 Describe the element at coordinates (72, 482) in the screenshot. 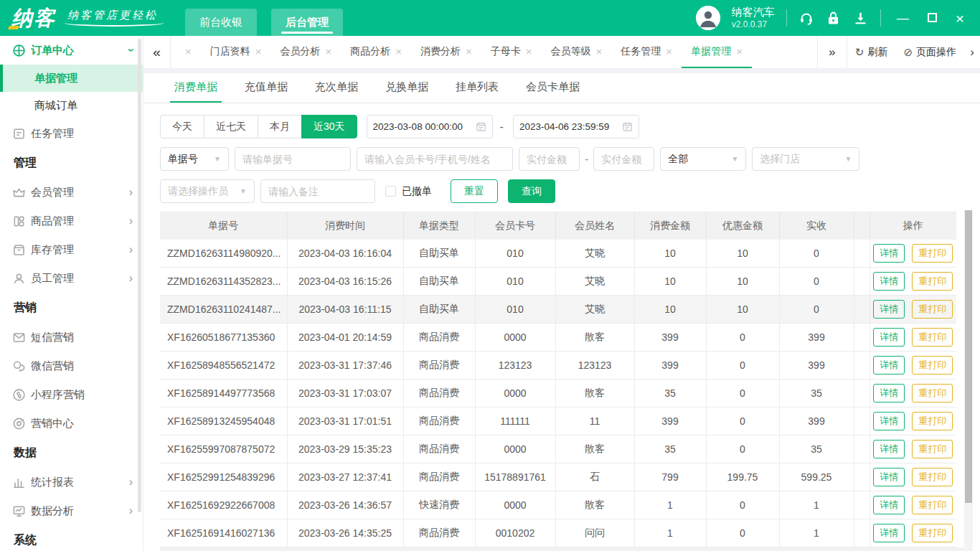

I see `sidebar-item: 统计报表›` at that location.